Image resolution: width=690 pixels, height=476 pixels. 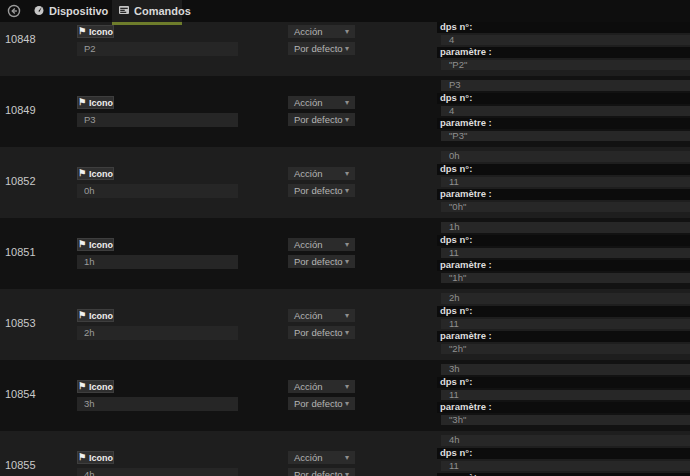 What do you see at coordinates (345, 182) in the screenshot?
I see `command-row: 10852 ⚑ Icono Acción ▾ Por defecto ▾ 0h …` at bounding box center [345, 182].